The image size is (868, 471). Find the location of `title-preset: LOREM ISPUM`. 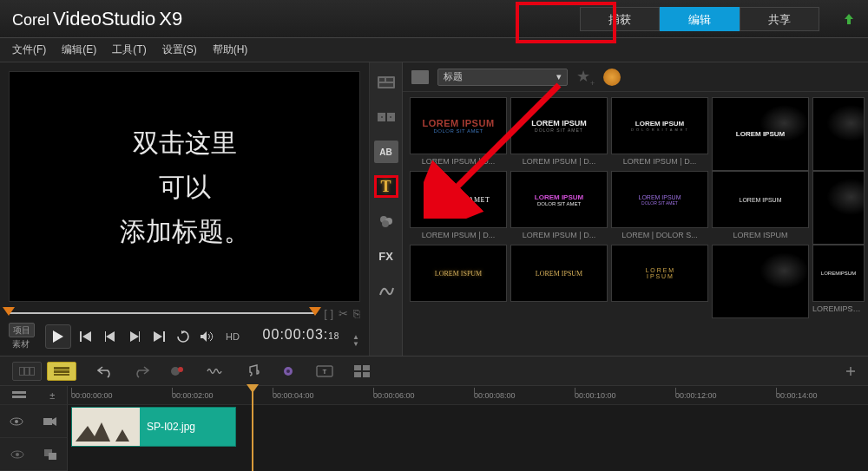

title-preset: LOREM ISPUM is located at coordinates (458, 281).